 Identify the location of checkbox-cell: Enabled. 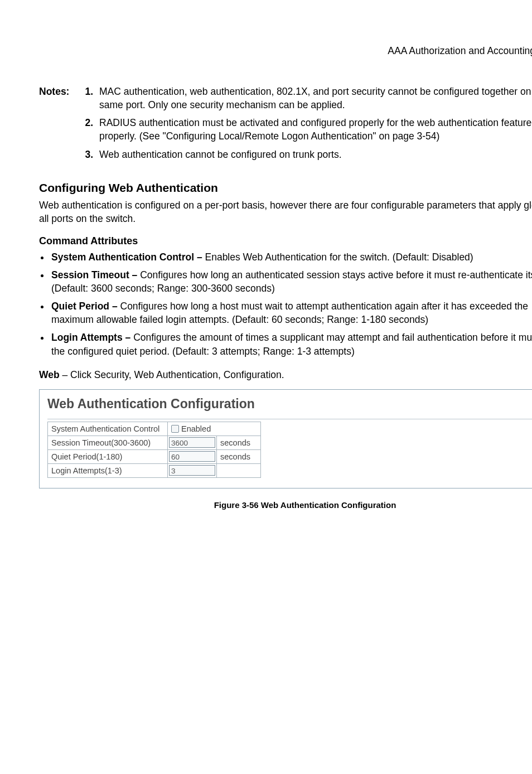
(214, 428).